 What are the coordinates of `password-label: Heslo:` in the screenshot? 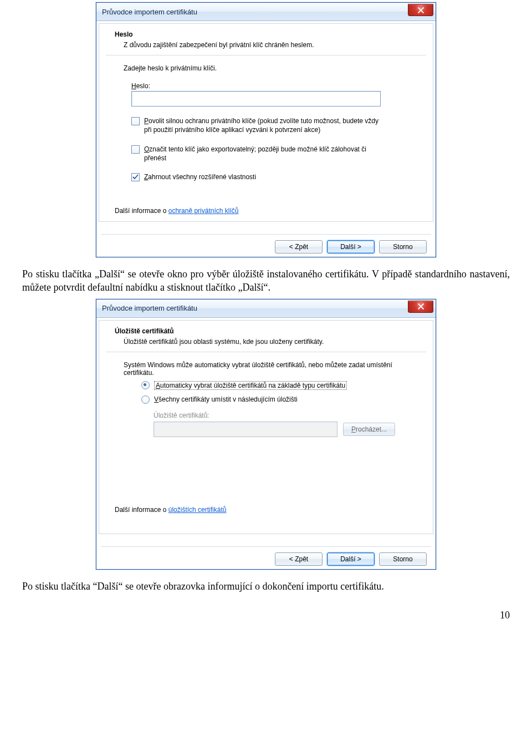 It's located at (270, 86).